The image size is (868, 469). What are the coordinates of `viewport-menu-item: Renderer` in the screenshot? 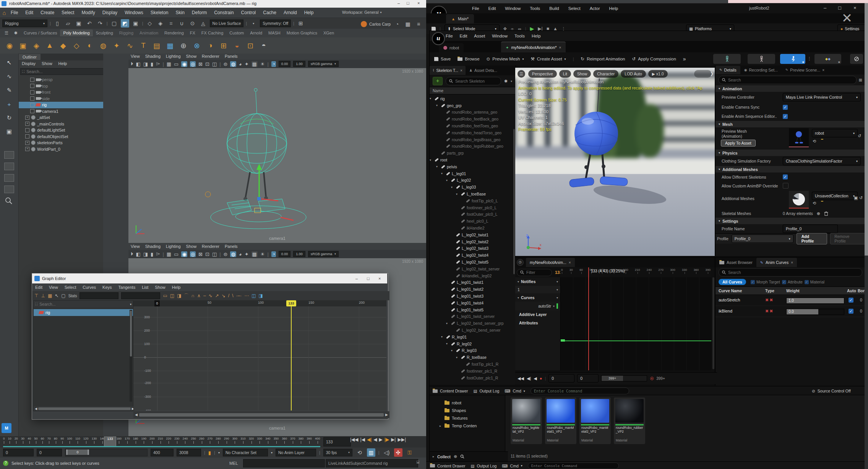 It's located at (211, 246).